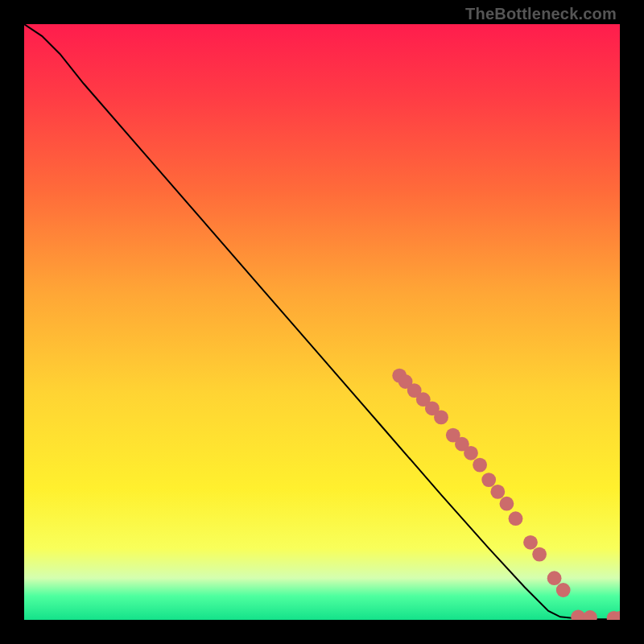 The width and height of the screenshot is (644, 644). I want to click on watermark-text: TheBottleneck.com, so click(541, 14).